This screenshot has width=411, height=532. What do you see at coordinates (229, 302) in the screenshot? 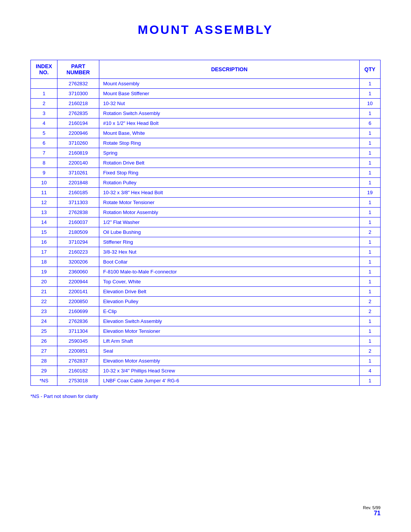
I see `cell-description: Elevation Pulley` at bounding box center [229, 302].